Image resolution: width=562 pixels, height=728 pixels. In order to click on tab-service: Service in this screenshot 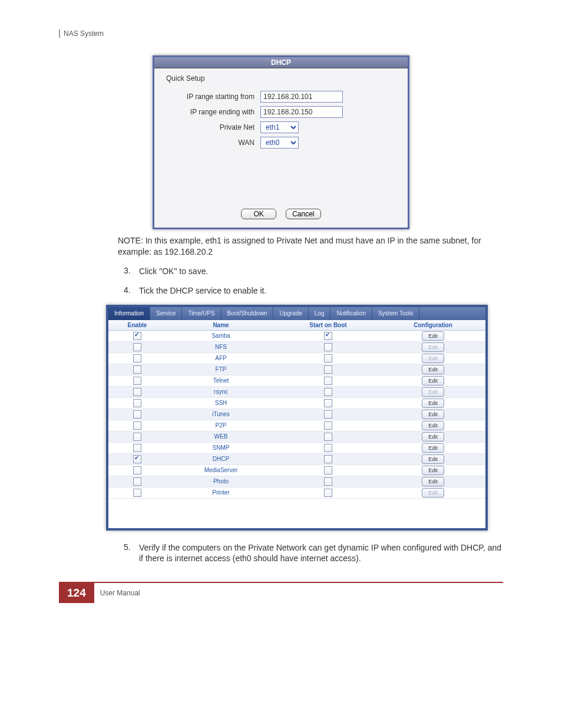, I will do `click(166, 314)`.